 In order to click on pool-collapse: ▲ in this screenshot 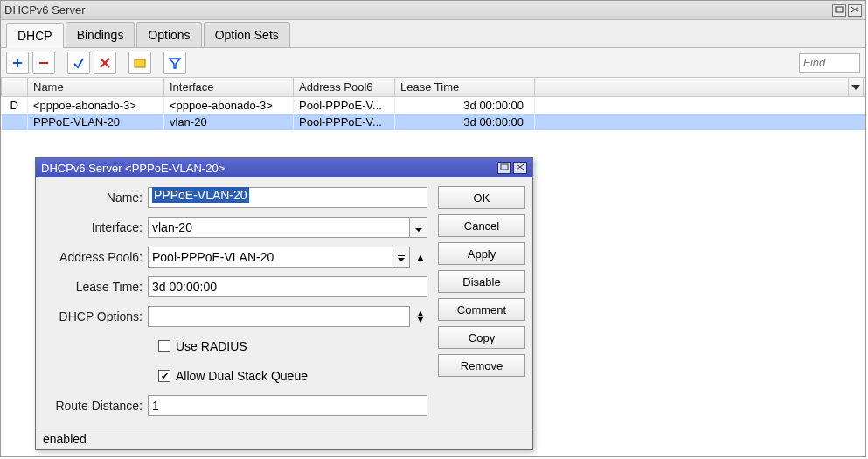, I will do `click(420, 257)`.